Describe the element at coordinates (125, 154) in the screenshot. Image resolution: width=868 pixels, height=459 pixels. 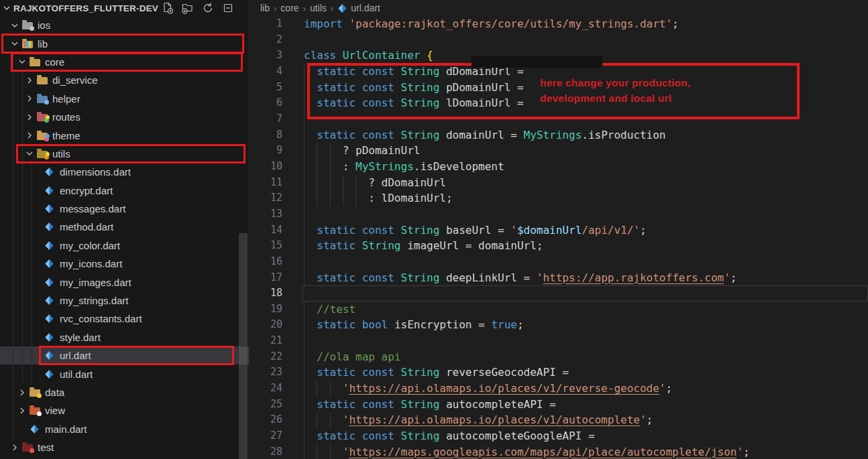
I see `tree-item-utils: utils` at that location.